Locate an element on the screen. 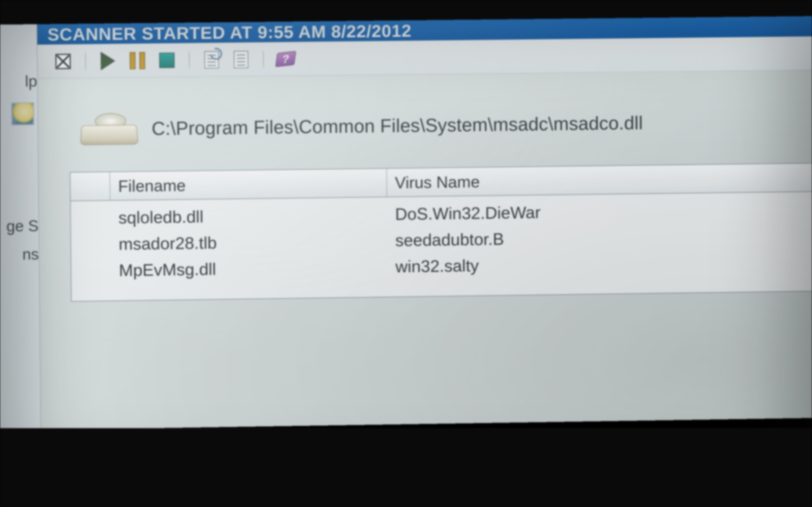  pause-icon is located at coordinates (138, 60).